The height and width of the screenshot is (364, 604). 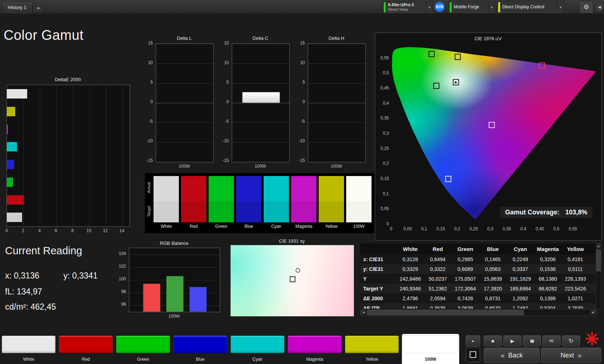 What do you see at coordinates (17, 94) in the screenshot?
I see `deltae-bar-white` at bounding box center [17, 94].